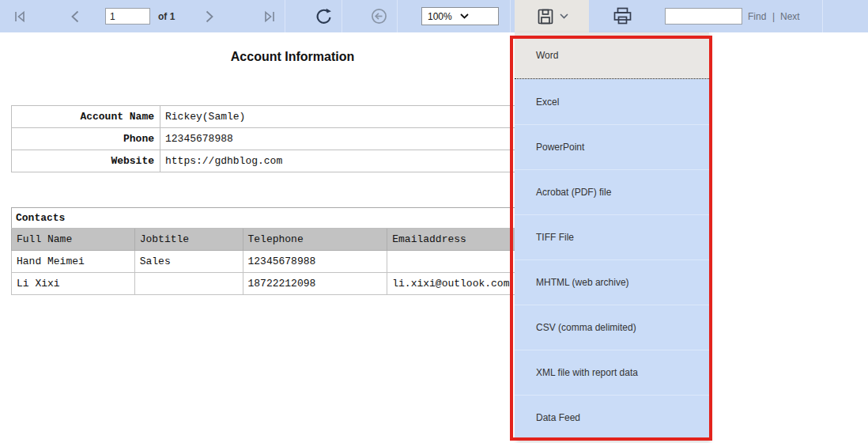 The image size is (868, 443). What do you see at coordinates (791, 16) in the screenshot?
I see `find-next-button: Next` at bounding box center [791, 16].